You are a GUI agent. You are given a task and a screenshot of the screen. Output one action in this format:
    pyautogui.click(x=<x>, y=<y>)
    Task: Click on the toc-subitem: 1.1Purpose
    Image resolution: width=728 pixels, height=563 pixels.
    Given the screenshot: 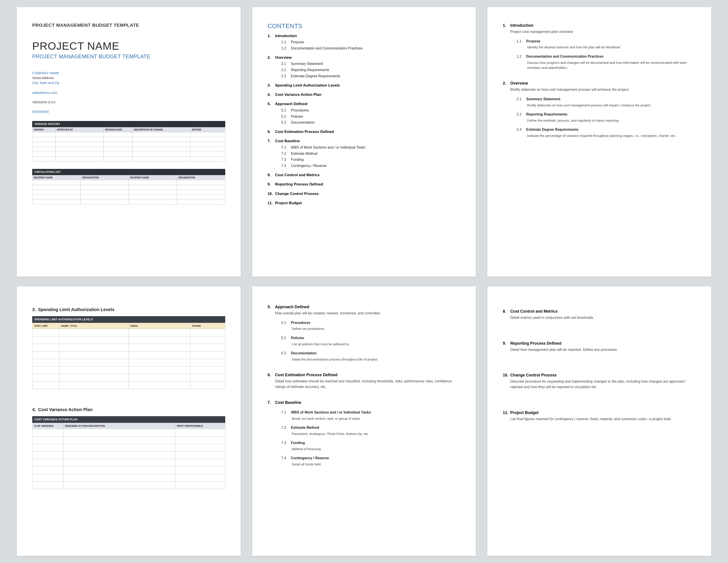 What is the action you would take?
    pyautogui.click(x=371, y=42)
    